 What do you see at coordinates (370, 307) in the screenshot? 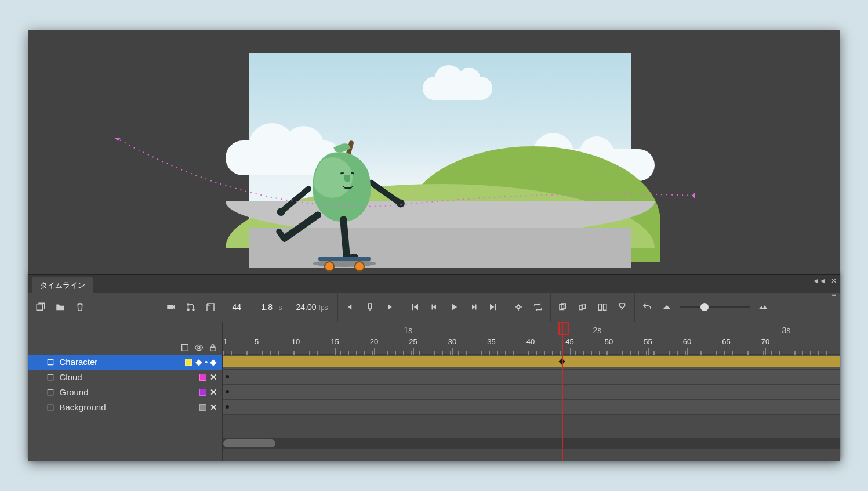
I see `frame-marker-button` at bounding box center [370, 307].